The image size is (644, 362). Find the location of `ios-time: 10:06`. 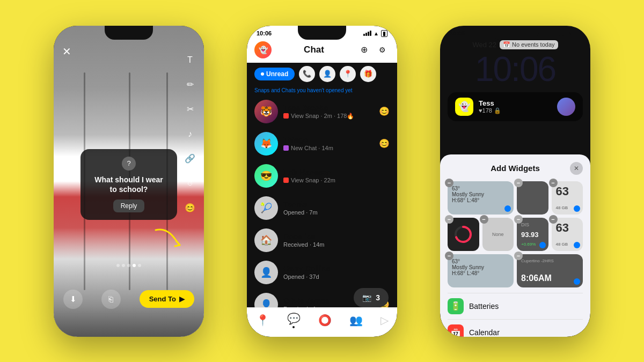

ios-time: 10:06 is located at coordinates (457, 33).